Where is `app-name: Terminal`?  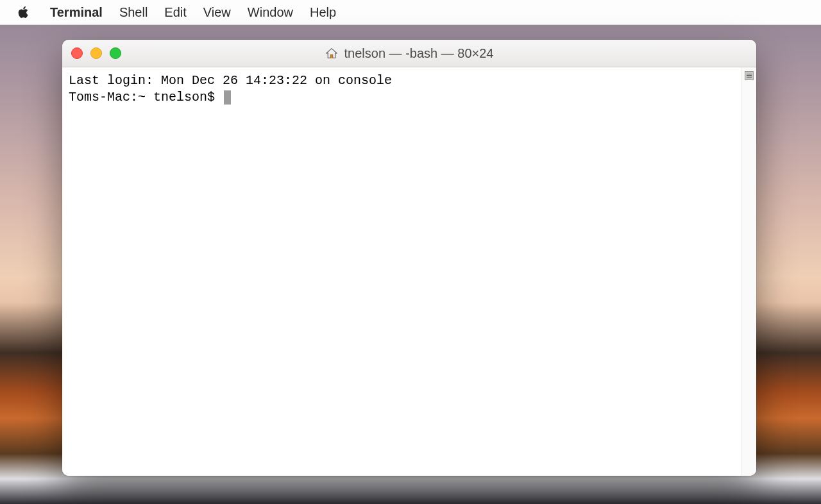
app-name: Terminal is located at coordinates (76, 13).